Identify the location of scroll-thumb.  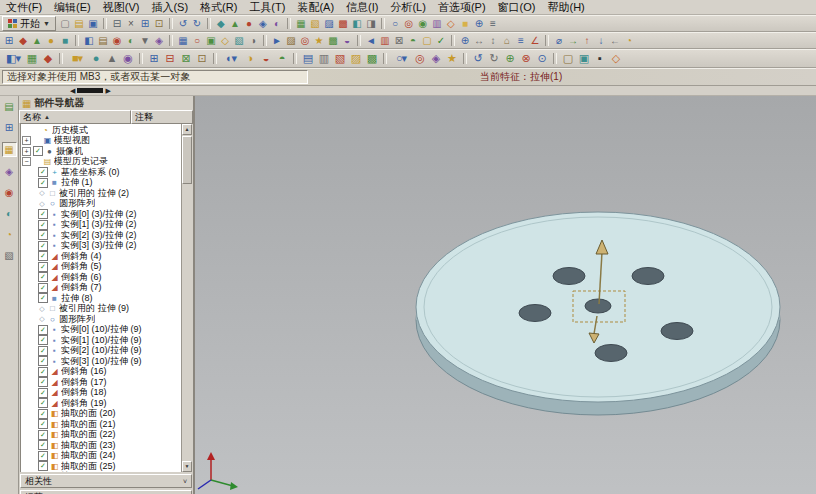
(187, 160).